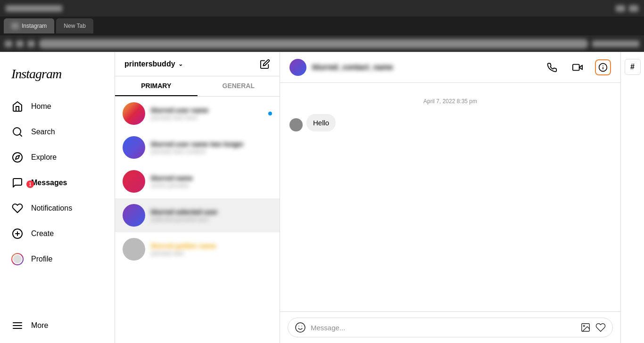  Describe the element at coordinates (211, 250) in the screenshot. I see `conversation-info: blurred golden name preview text` at that location.